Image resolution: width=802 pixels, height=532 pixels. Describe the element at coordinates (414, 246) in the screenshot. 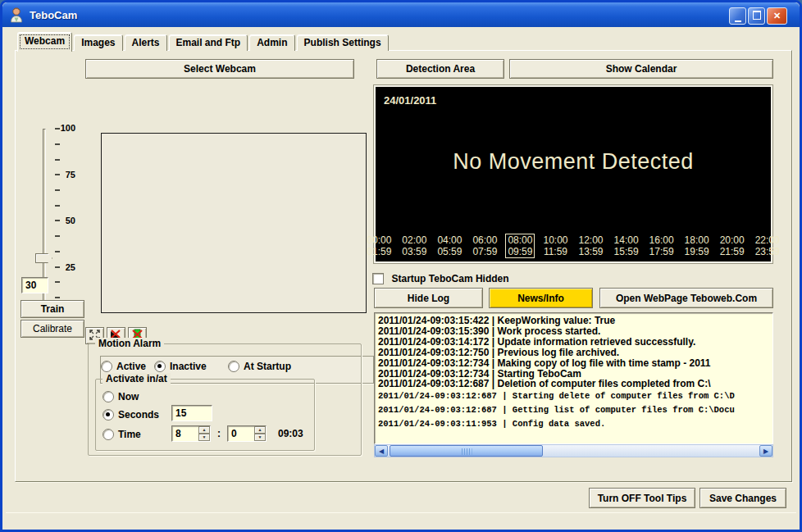

I see `time-slot: 02:0003:59` at that location.